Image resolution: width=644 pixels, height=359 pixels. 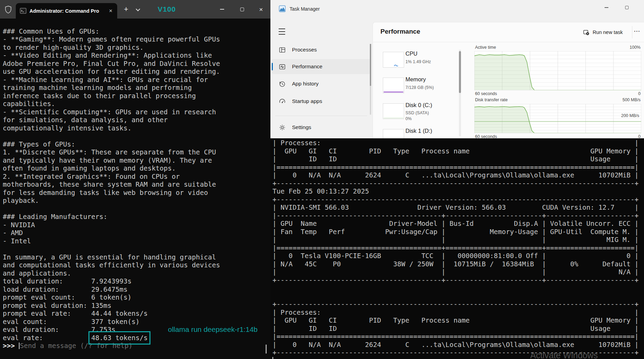 I want to click on task-manager-titlebar: Task Manager, so click(x=457, y=9).